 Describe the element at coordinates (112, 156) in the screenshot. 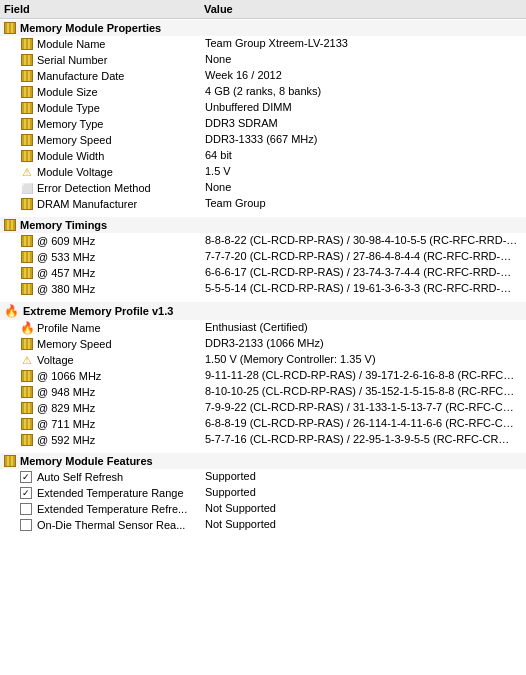

I see `field-cell: Module Width` at that location.